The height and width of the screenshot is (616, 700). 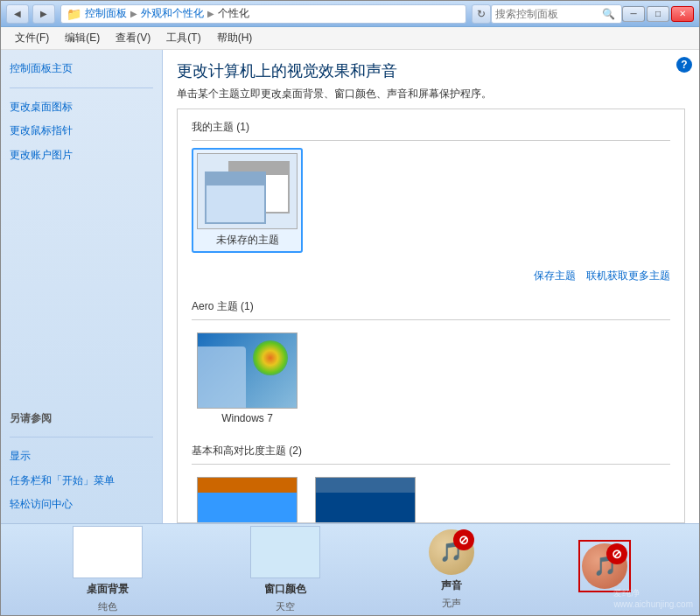 I want to click on theme-items-basic, so click(x=430, y=497).